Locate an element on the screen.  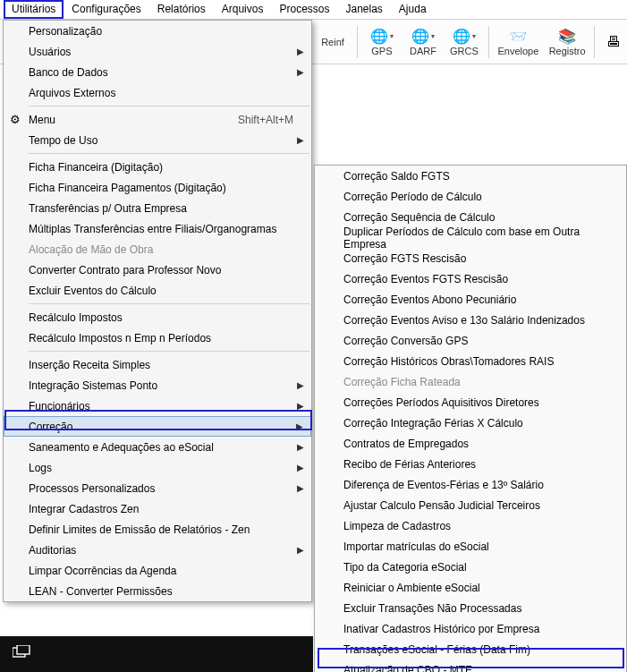
menu-ficha-fin-pag: Ficha Financeira Pagamentos (Digitação) is located at coordinates (157, 188).